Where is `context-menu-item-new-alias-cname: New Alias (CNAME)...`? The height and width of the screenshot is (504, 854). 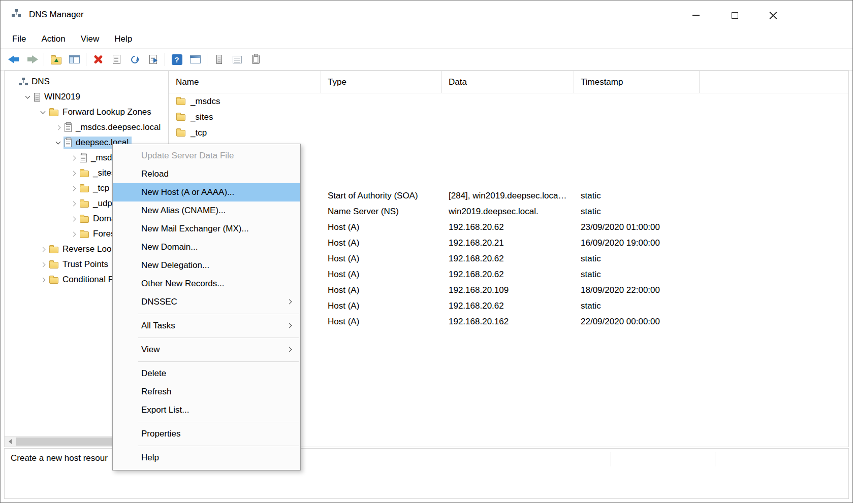 context-menu-item-new-alias-cname: New Alias (CNAME)... is located at coordinates (206, 211).